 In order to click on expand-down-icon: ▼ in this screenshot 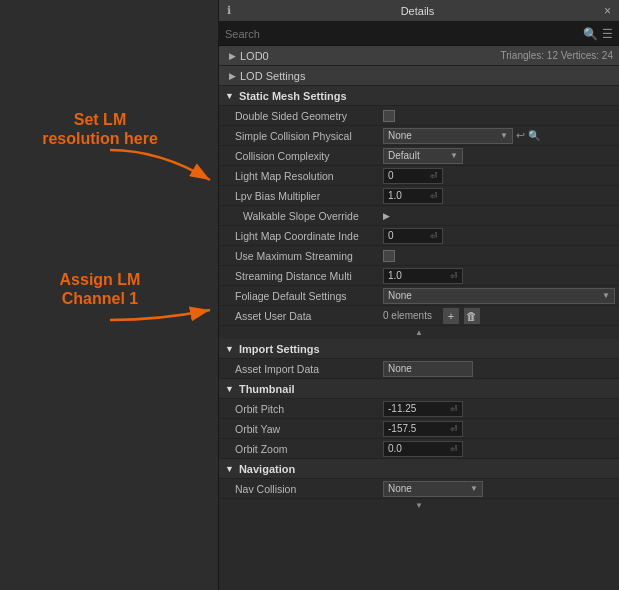, I will do `click(419, 506)`.